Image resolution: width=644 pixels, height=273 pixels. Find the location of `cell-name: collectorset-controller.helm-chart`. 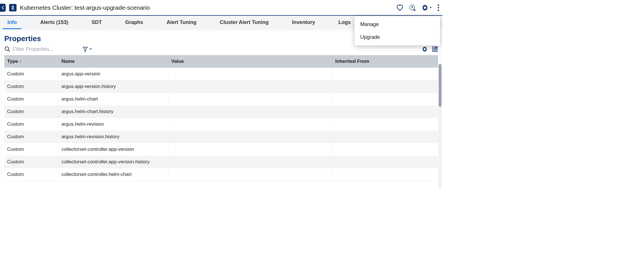

cell-name: collectorset-controller.helm-chart is located at coordinates (114, 174).